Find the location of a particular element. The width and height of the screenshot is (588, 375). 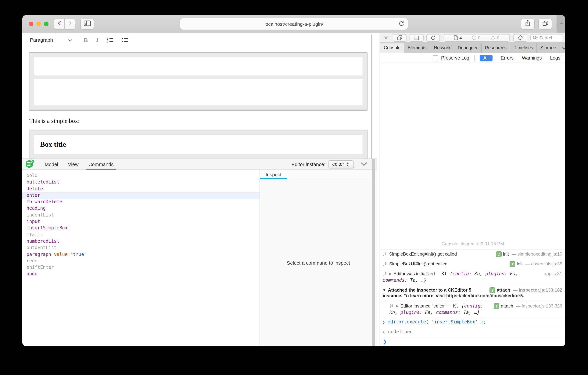

devtools-tab-storage: Storage is located at coordinates (548, 48).